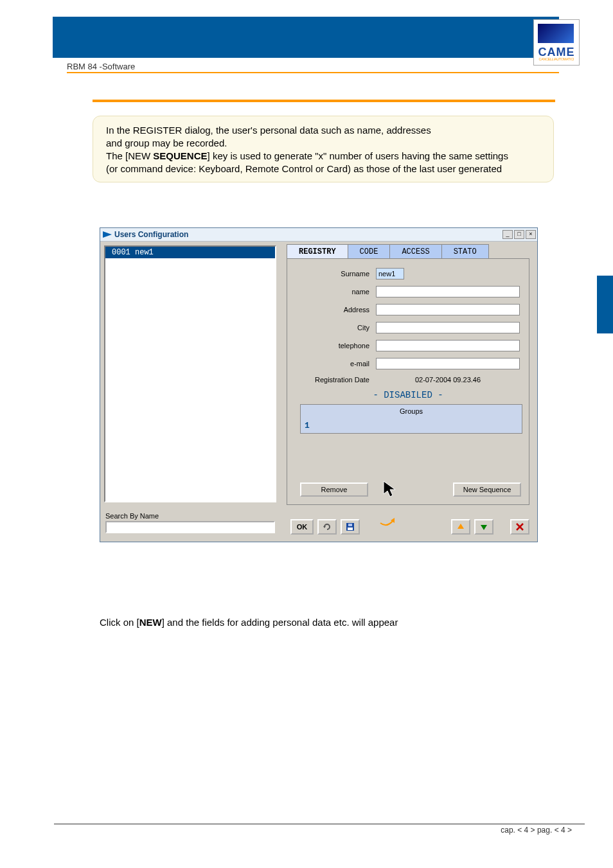  Describe the element at coordinates (332, 346) in the screenshot. I see `telephone-label: telephone` at that location.